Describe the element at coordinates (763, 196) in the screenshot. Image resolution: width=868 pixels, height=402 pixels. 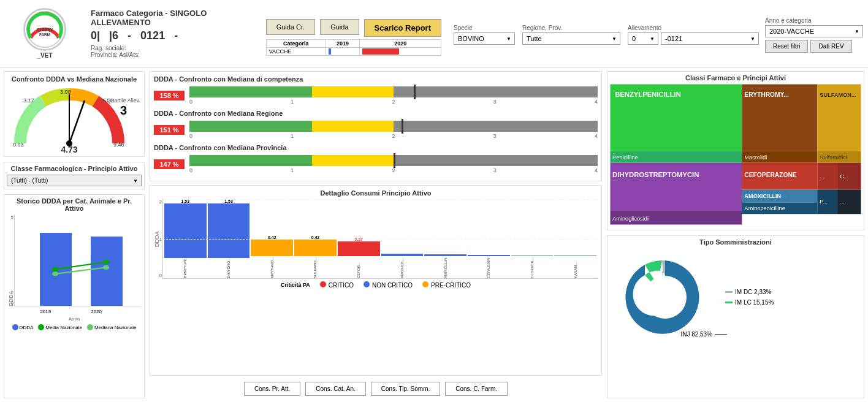
I see `svg-text: AMOXICILLIN` at that location.